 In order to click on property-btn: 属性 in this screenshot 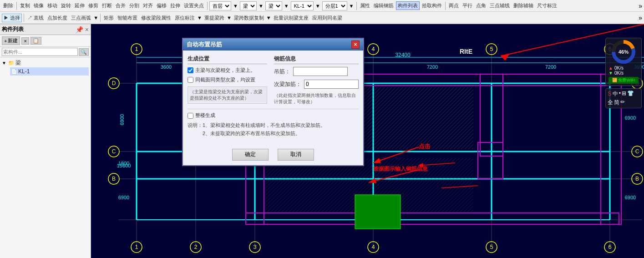, I will do `click(365, 5)`.